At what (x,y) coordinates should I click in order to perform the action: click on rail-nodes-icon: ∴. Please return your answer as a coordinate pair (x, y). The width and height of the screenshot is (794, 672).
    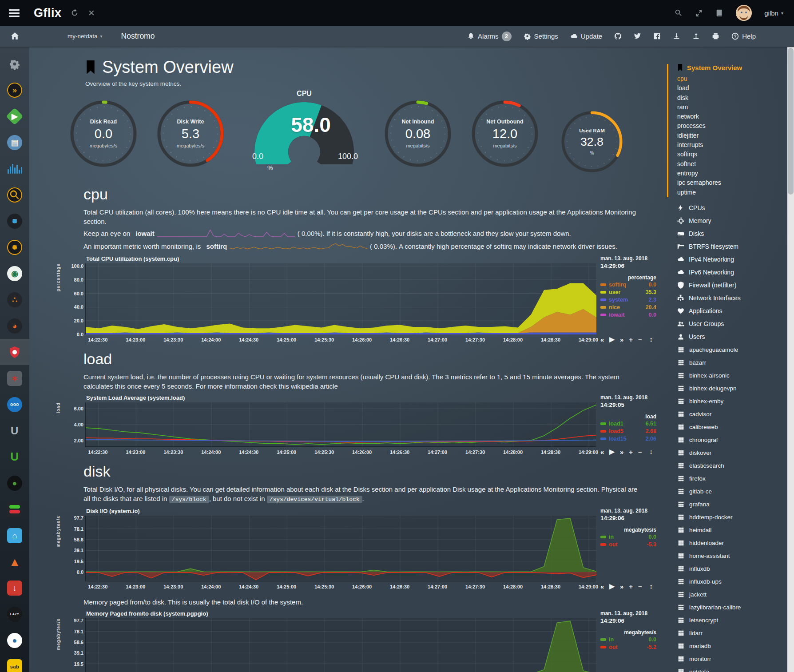
    Looking at the image, I should click on (15, 299).